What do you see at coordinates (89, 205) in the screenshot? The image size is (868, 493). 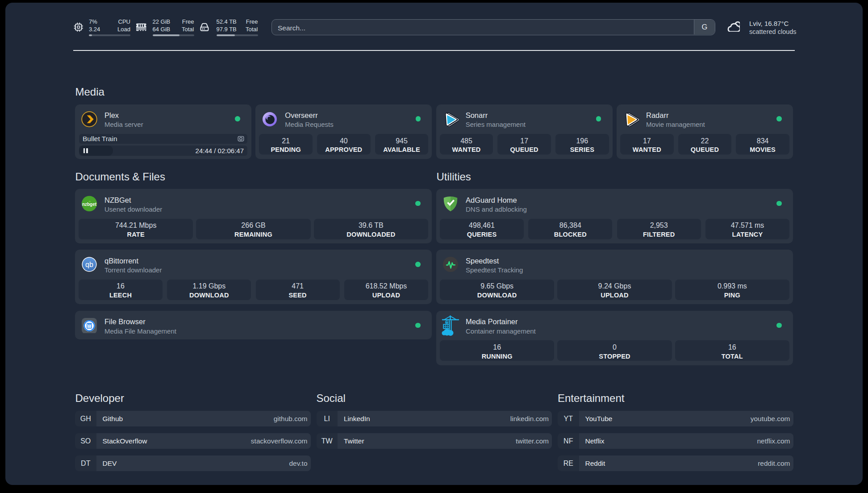 I see `svg-text: nzbget` at bounding box center [89, 205].